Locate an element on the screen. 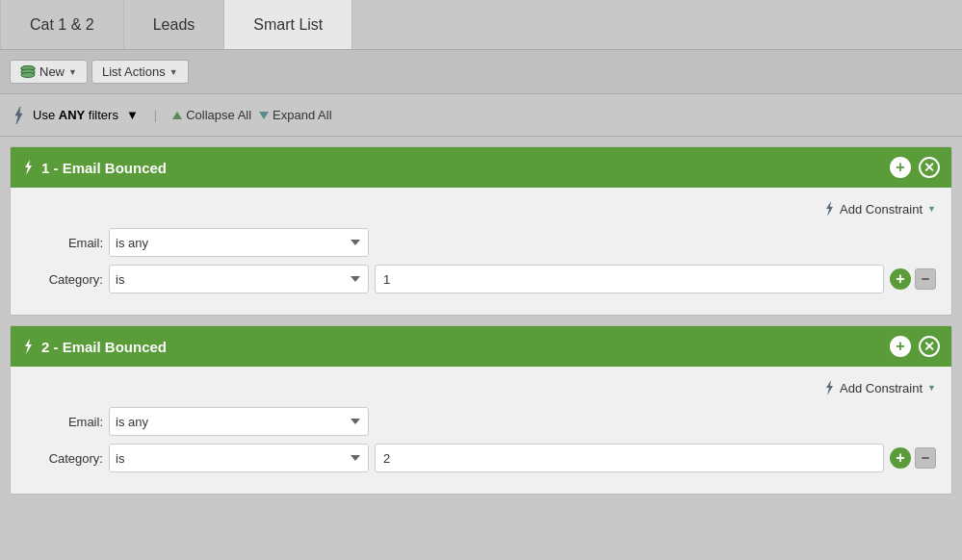 The image size is (962, 560). card1-close-button: ✕ is located at coordinates (929, 167).